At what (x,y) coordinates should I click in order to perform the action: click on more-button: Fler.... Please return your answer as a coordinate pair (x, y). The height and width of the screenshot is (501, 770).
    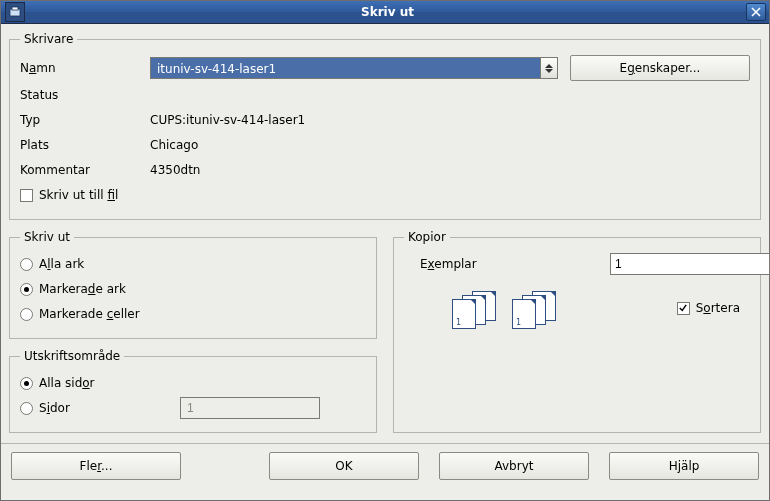
    Looking at the image, I should click on (96, 466).